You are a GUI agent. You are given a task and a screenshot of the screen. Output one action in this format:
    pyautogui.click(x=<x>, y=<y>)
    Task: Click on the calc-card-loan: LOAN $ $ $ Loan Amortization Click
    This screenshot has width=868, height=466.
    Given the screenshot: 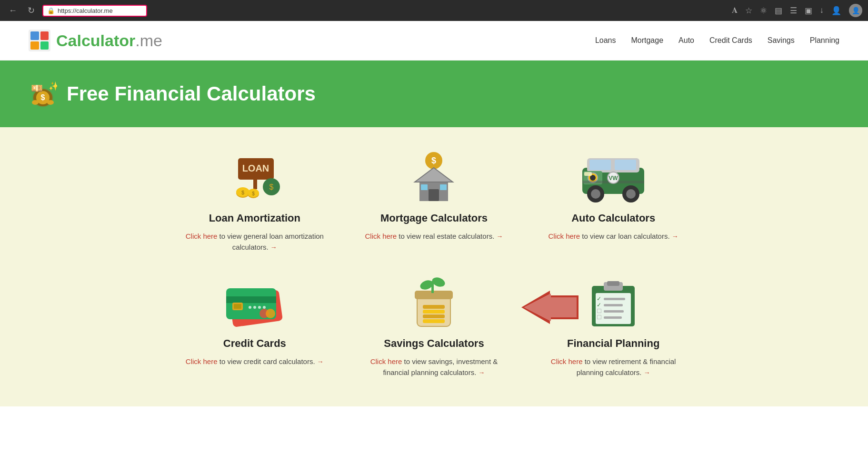 What is the action you would take?
    pyautogui.click(x=255, y=202)
    